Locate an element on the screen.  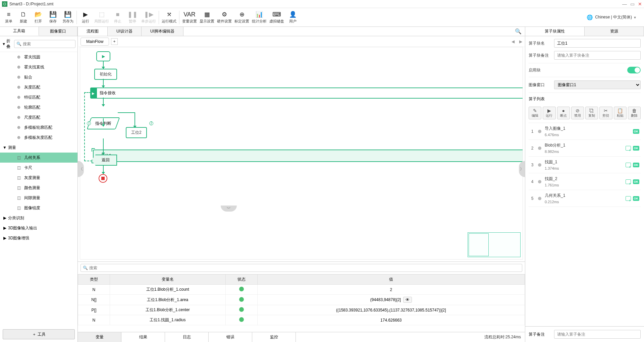
flow-prev-icon: ◀ is located at coordinates (513, 42).